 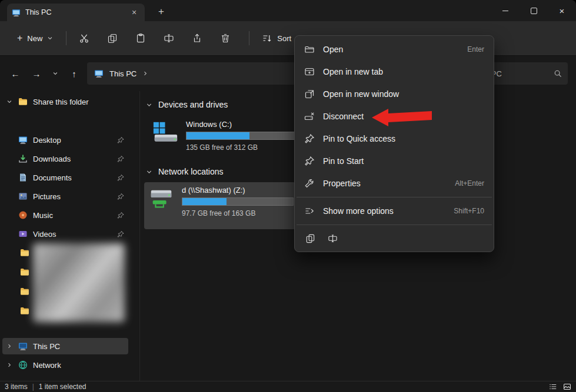 I want to click on search-icon, so click(x=558, y=73).